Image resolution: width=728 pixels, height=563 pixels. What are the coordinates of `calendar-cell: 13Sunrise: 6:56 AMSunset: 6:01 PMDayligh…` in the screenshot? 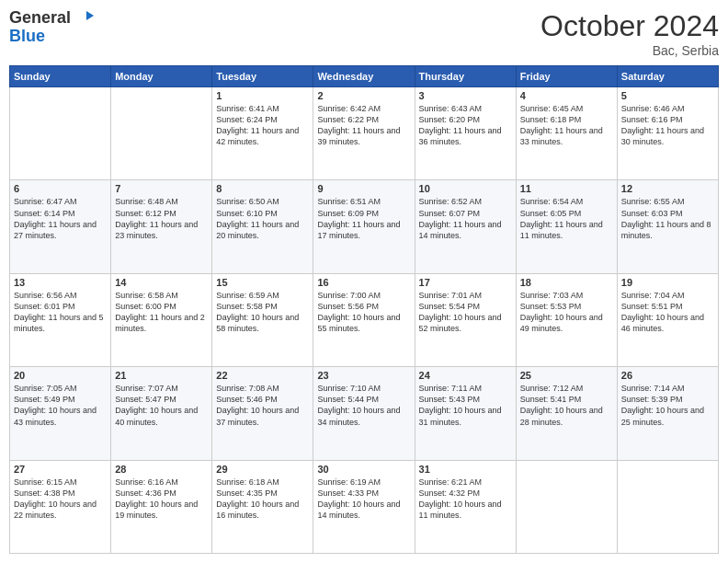 It's located at (61, 320).